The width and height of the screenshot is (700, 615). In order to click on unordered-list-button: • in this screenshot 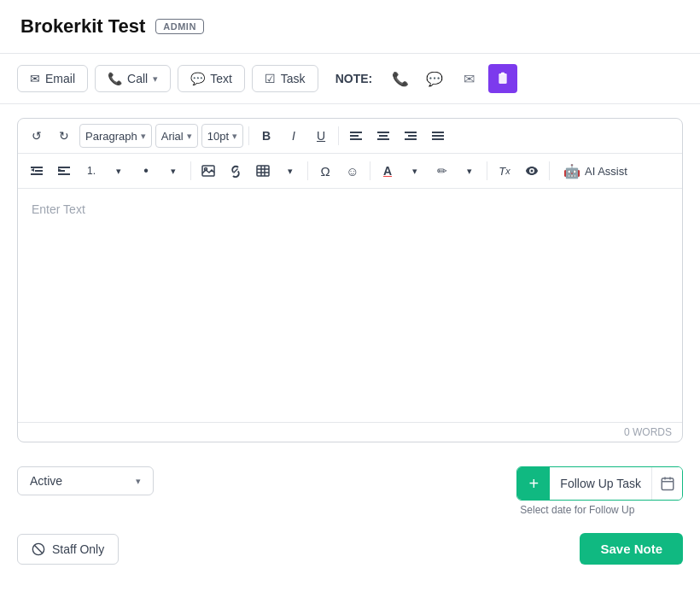, I will do `click(146, 171)`.